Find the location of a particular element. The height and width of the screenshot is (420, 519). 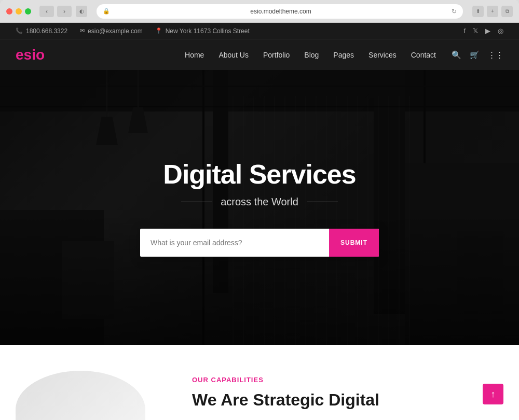

info-bar: 📞 1800.668.3322 ✉ esio@example.com 📍 New… is located at coordinates (260, 31).